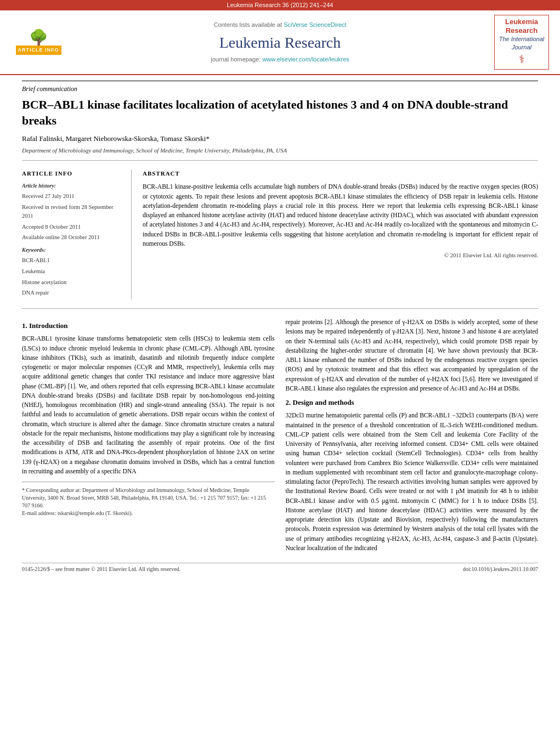 The height and width of the screenshot is (741, 560). What do you see at coordinates (72, 186) in the screenshot?
I see `history-label: Article history:` at bounding box center [72, 186].